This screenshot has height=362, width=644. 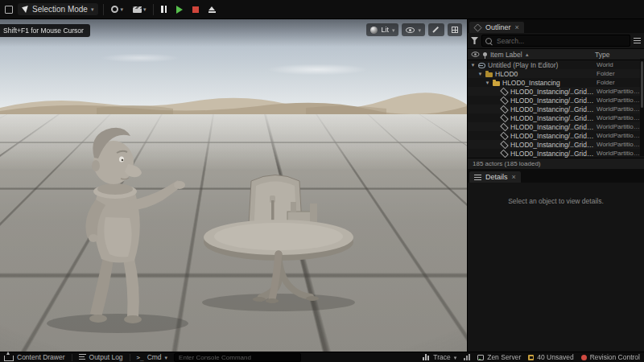 What do you see at coordinates (60, 10) in the screenshot?
I see `selection-mode-label: Selection Mode` at bounding box center [60, 10].